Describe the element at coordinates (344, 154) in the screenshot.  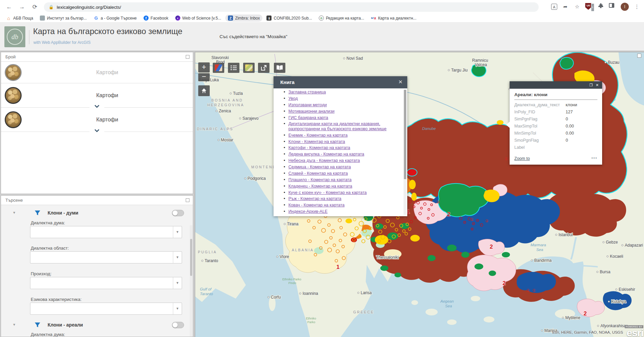
I see `book-list-item: Ледена висулка - Коментар на картата` at that location.